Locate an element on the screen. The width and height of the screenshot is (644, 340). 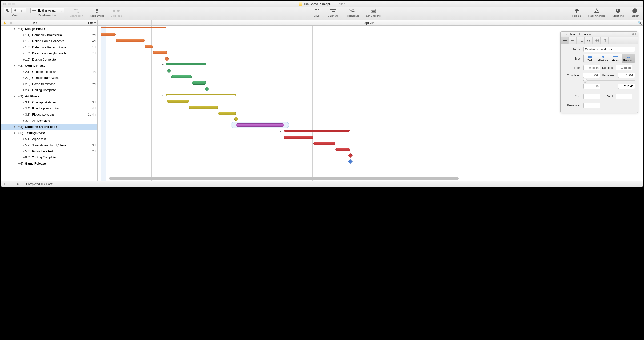
task-row: ●5.1) Alpha test… is located at coordinates (50, 139).